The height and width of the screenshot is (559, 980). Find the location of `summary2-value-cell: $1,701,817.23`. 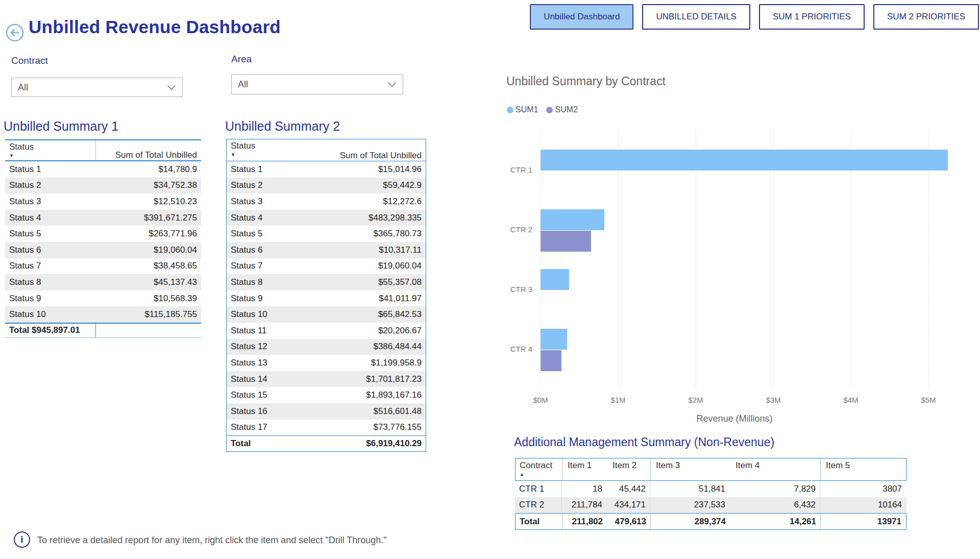

summary2-value-cell: $1,701,817.23 is located at coordinates (364, 379).